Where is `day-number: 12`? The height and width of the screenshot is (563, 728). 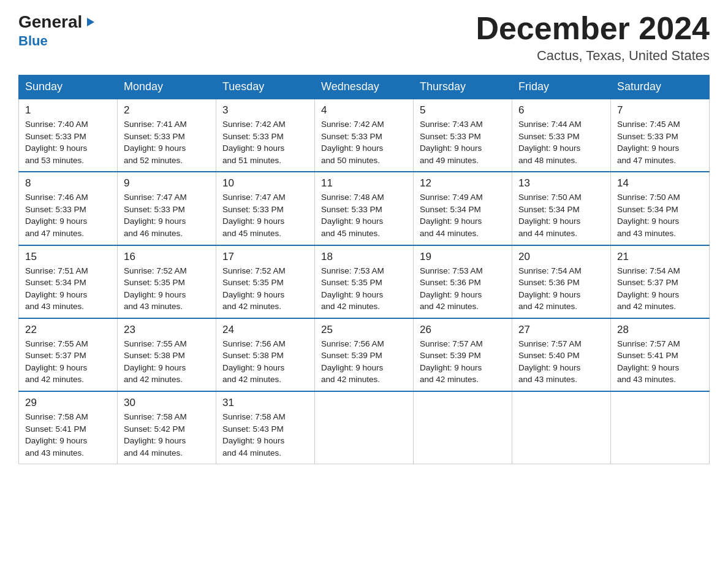 day-number: 12 is located at coordinates (463, 183).